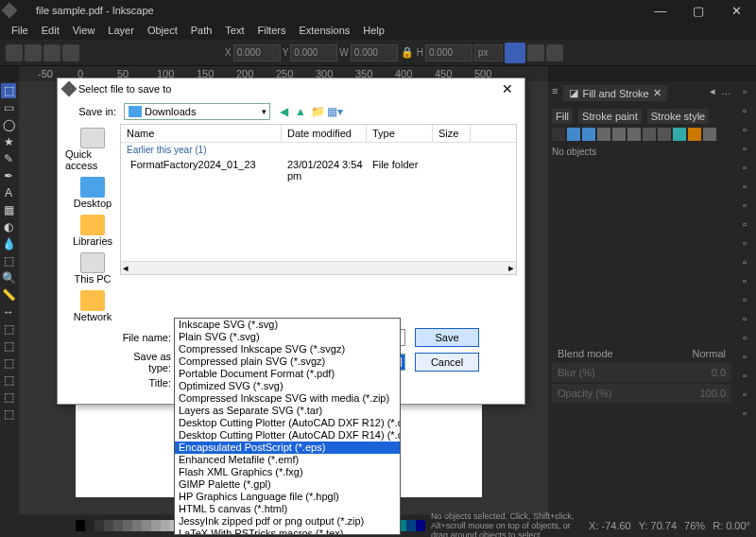  What do you see at coordinates (745, 186) in the screenshot?
I see `rtool-5: ▫` at bounding box center [745, 186].